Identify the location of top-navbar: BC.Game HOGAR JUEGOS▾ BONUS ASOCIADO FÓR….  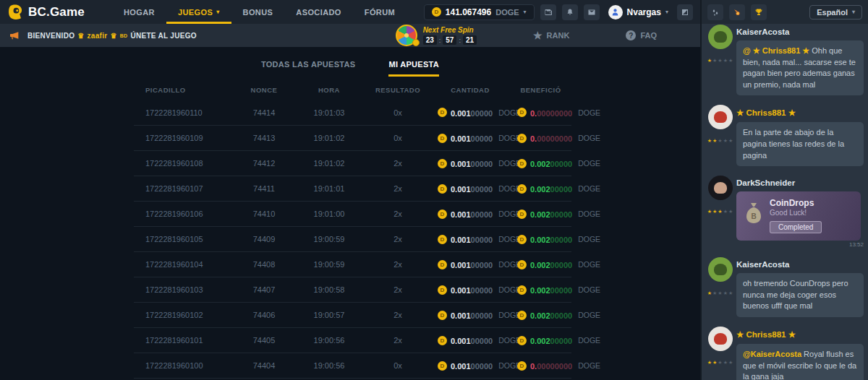
(350, 12).